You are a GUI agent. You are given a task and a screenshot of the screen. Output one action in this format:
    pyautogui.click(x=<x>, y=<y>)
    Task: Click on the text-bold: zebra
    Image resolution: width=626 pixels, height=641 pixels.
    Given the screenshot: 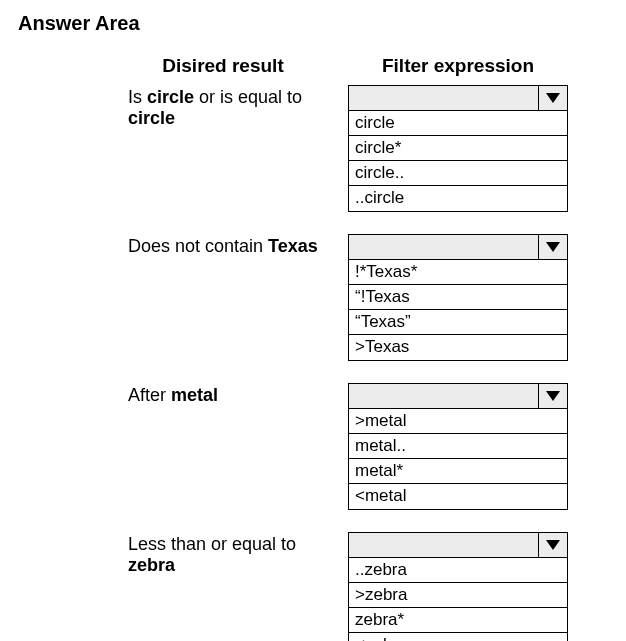 What is the action you would take?
    pyautogui.click(x=152, y=565)
    